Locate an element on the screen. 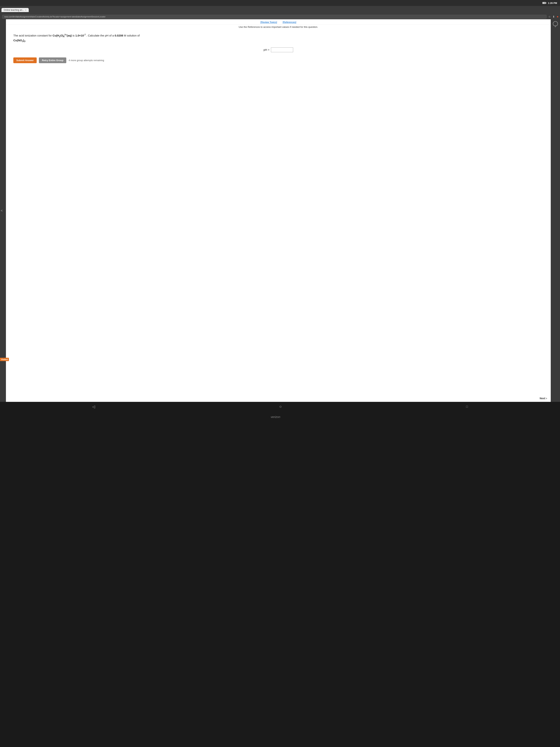  visited-tab: Visited is located at coordinates (4, 359).